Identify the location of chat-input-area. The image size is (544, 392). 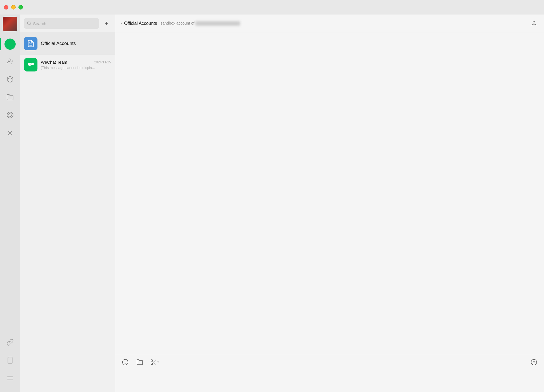
(330, 381).